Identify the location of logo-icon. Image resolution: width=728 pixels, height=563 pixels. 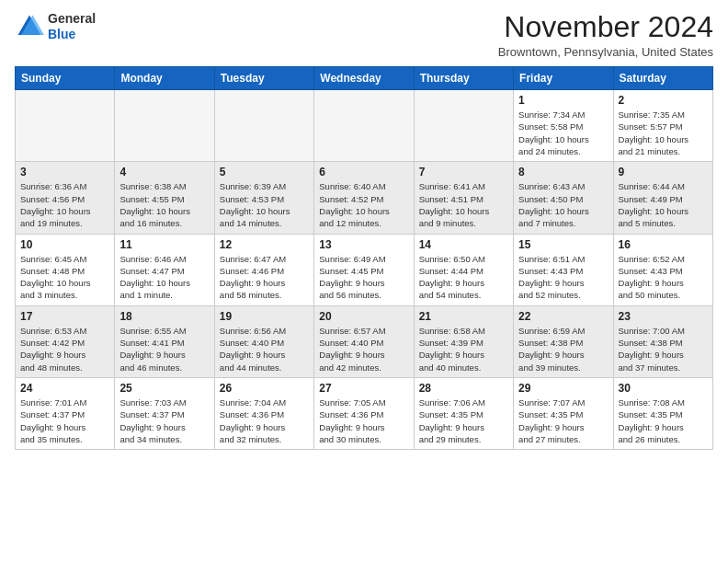
(29, 27).